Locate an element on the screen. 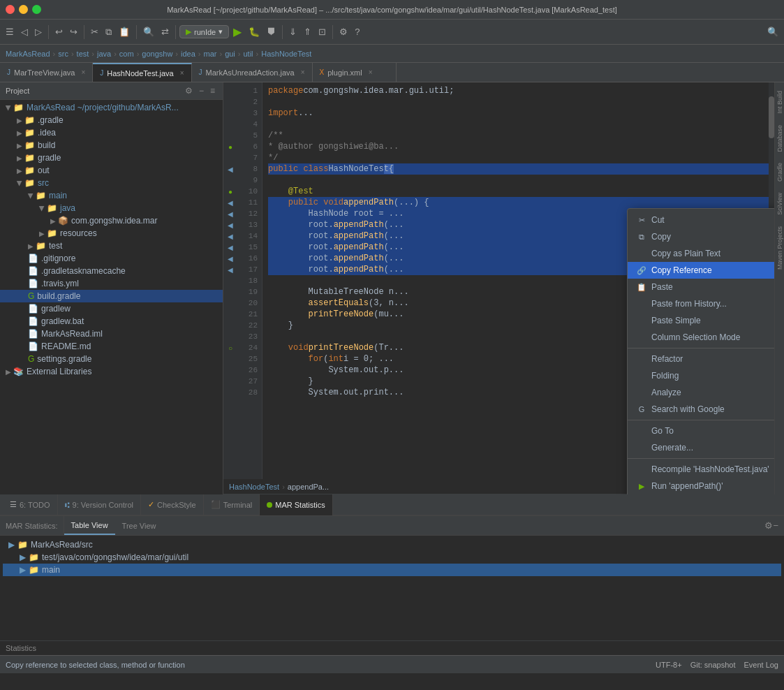  menu-cut: ✂ Cut ⌘X is located at coordinates (701, 220).